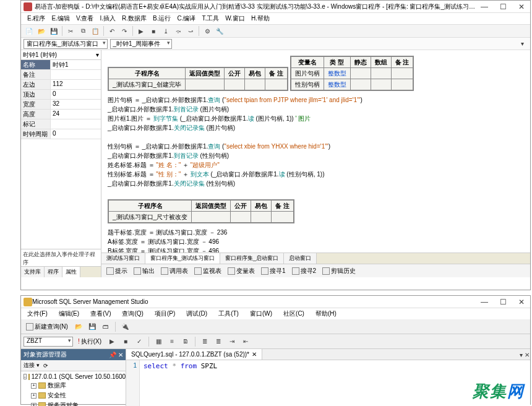  I want to click on menu-window: W.窗口, so click(235, 19).